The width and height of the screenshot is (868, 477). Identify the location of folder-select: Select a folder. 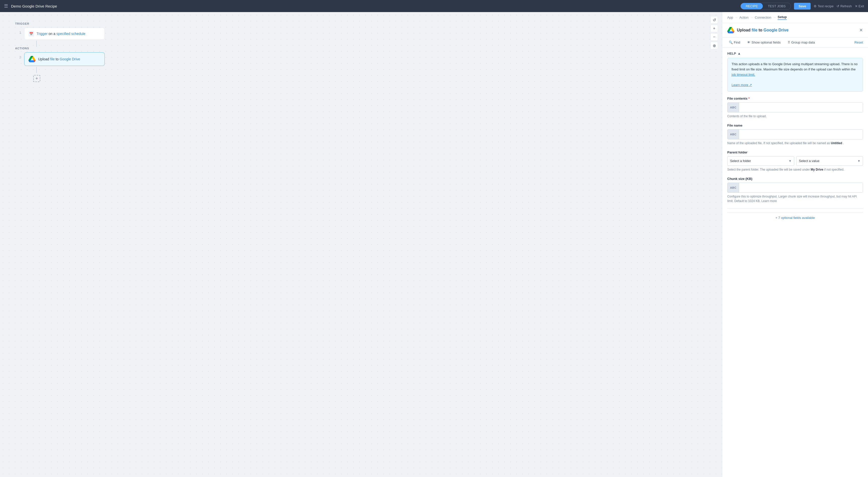
(761, 161).